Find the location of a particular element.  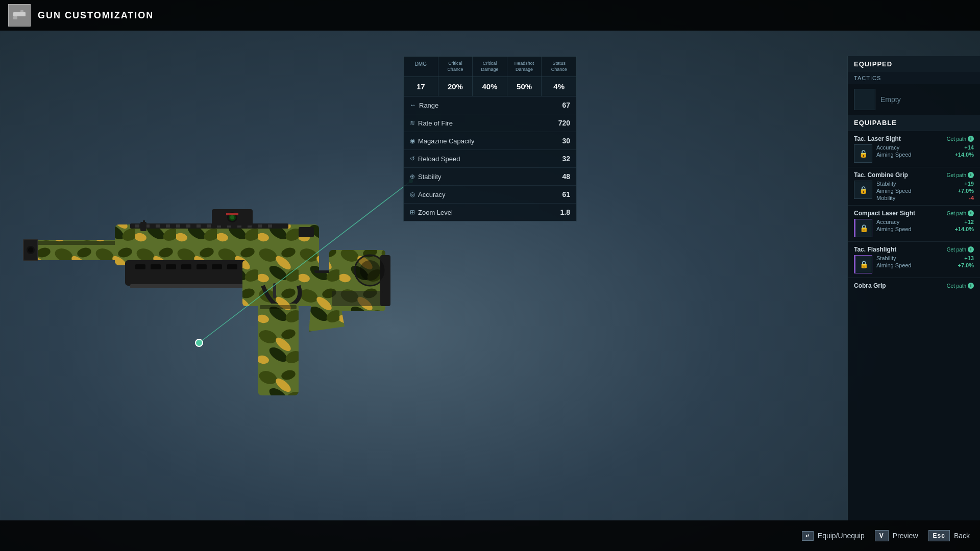

col-header-crit-chance: Critical Chance is located at coordinates (456, 66).